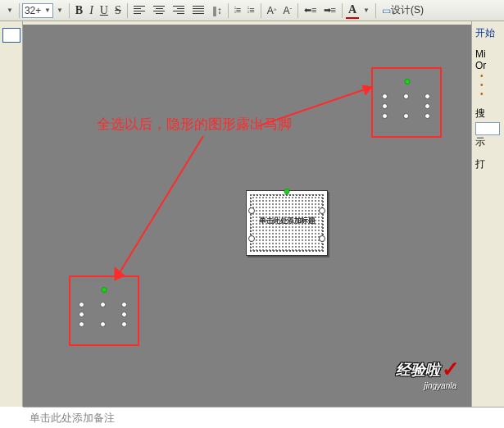 This screenshot has width=504, height=428. What do you see at coordinates (199, 11) in the screenshot?
I see `align-justify-icon` at bounding box center [199, 11].